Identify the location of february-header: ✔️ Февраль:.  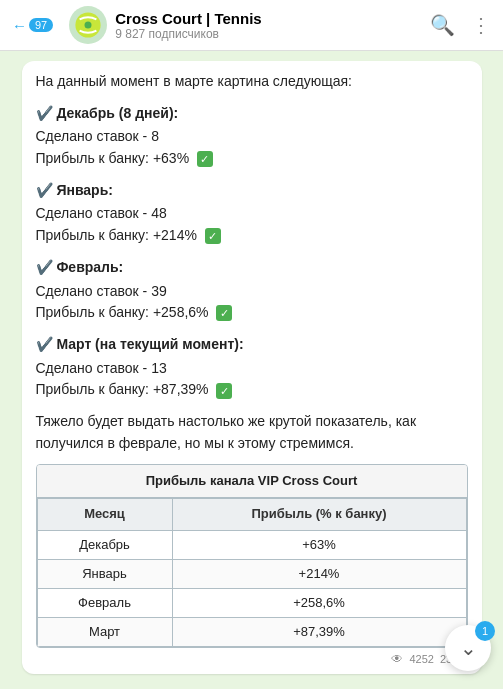
(252, 268).